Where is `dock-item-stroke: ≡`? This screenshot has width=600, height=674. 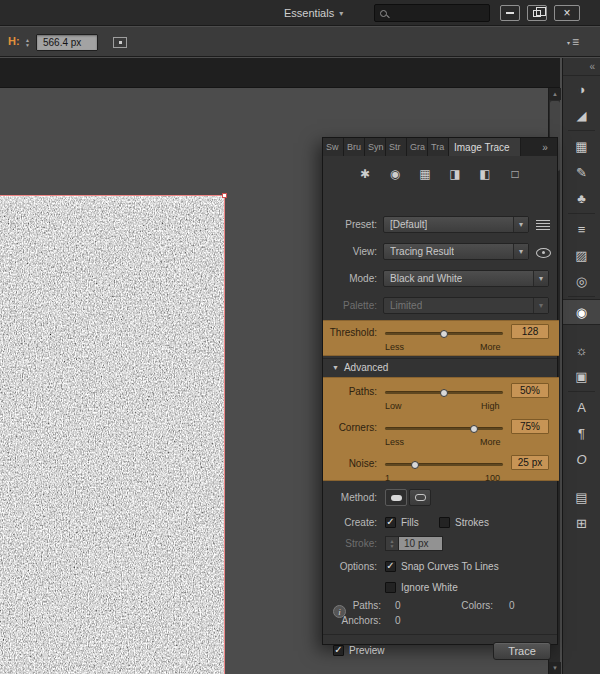
dock-item-stroke: ≡ is located at coordinates (582, 229).